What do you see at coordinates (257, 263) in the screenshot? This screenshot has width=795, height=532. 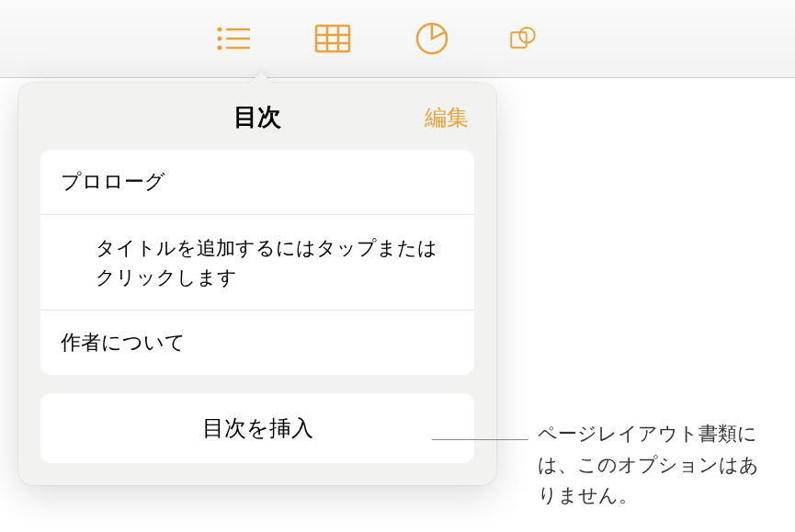 I see `toc-item-placeholder: タイトルを追加するにはタップまたはクリックします` at bounding box center [257, 263].